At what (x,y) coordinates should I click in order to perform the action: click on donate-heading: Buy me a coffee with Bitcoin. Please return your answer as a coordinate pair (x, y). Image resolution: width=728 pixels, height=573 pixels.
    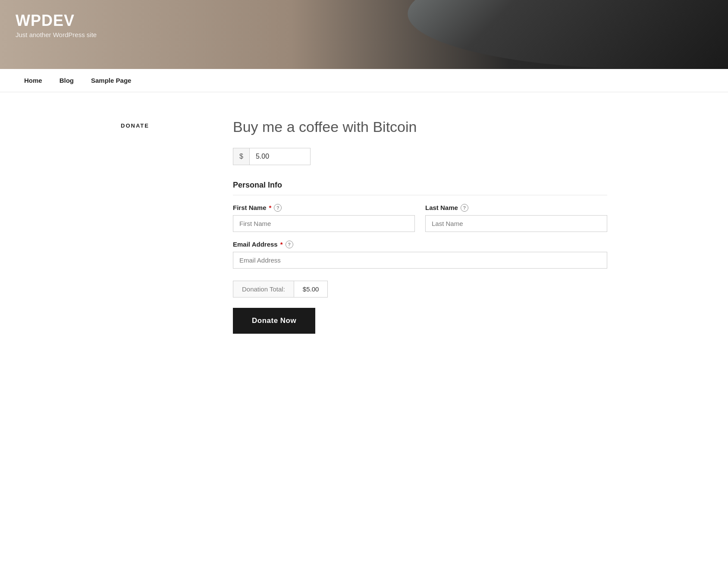
    Looking at the image, I should click on (420, 127).